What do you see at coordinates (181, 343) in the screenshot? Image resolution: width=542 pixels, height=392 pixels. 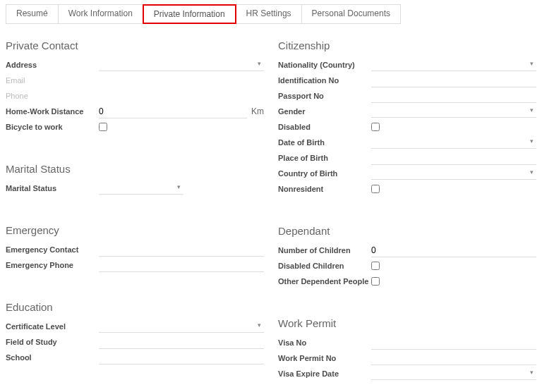 I see `field-of-study-field` at bounding box center [181, 343].